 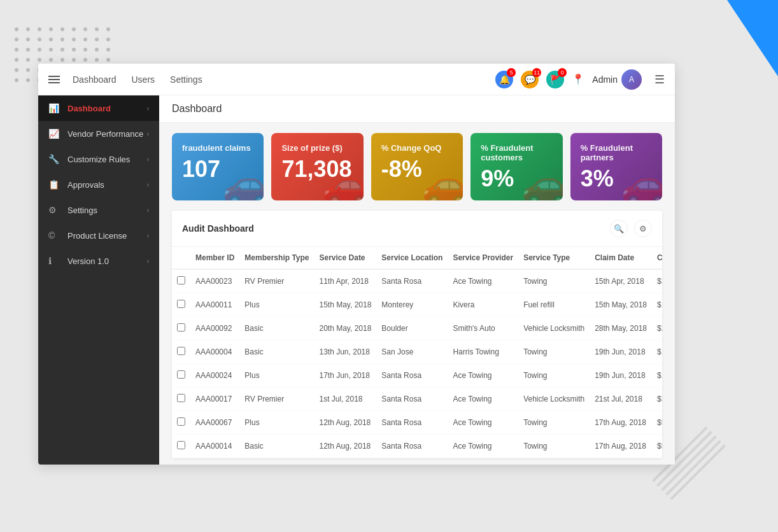 I want to click on chevron-icon-rules: ›, so click(x=148, y=159).